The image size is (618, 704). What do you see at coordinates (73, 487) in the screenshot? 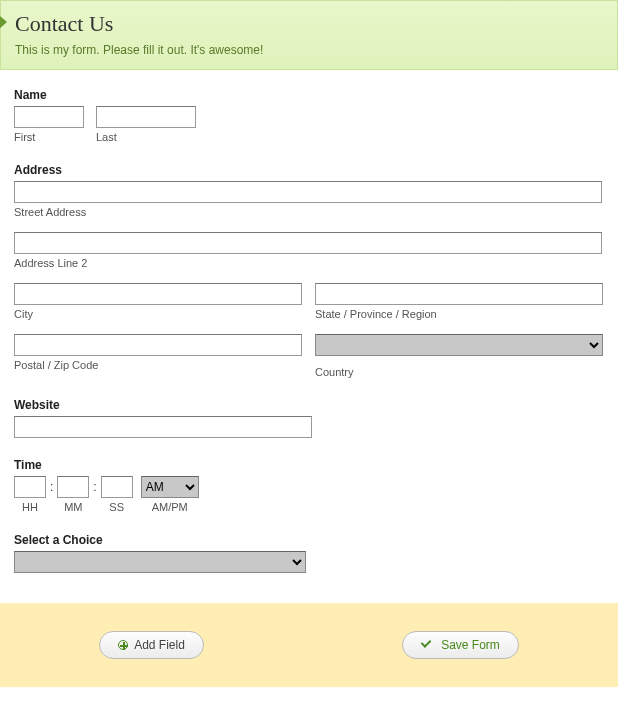
I see `minute-input` at bounding box center [73, 487].